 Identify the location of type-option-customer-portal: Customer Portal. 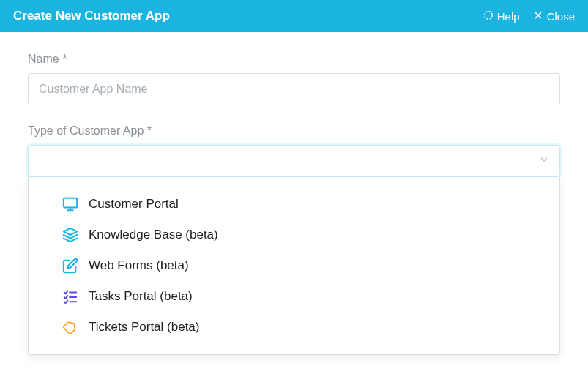
(294, 204).